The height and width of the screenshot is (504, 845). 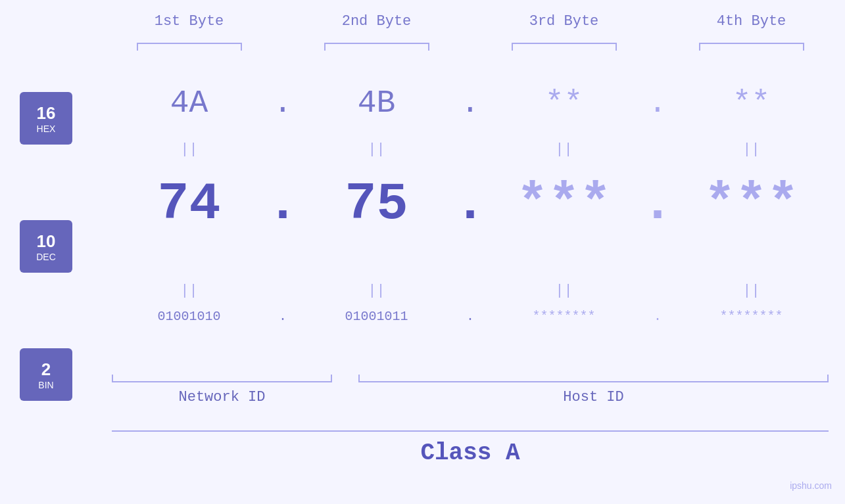 I want to click on dec-name: DEC, so click(x=46, y=257).